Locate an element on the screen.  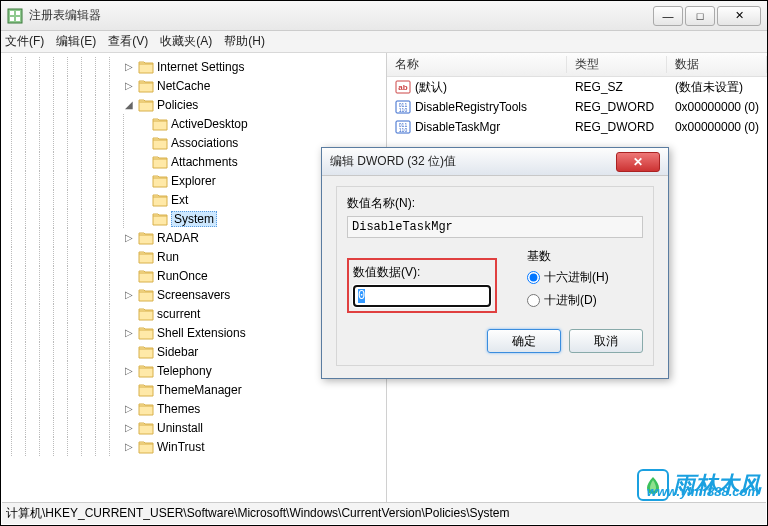
tree-item-label: RADAR is located at coordinates (178, 238).